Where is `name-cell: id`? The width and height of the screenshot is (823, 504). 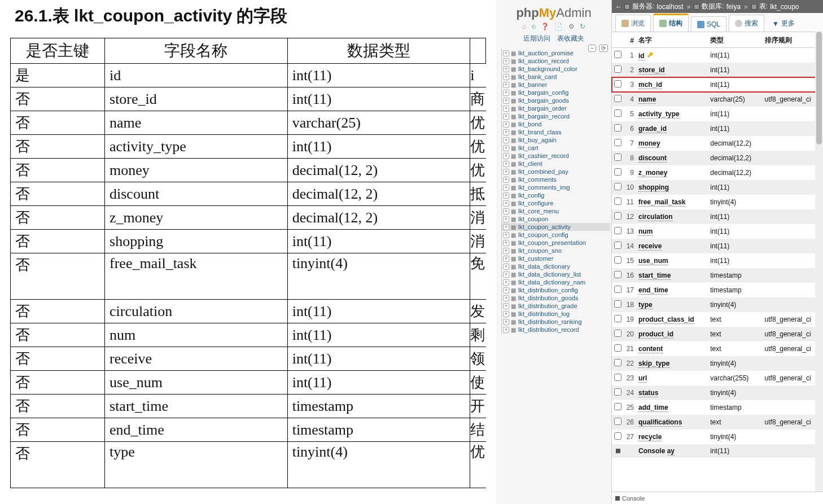
name-cell: id is located at coordinates (672, 55).